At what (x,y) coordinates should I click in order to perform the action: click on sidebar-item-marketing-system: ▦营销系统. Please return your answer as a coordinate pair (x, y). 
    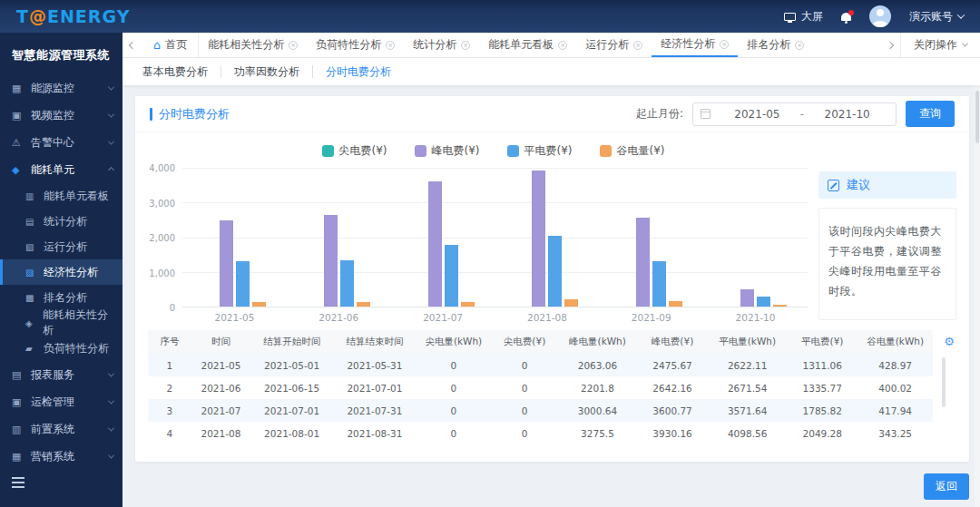
    Looking at the image, I should click on (62, 456).